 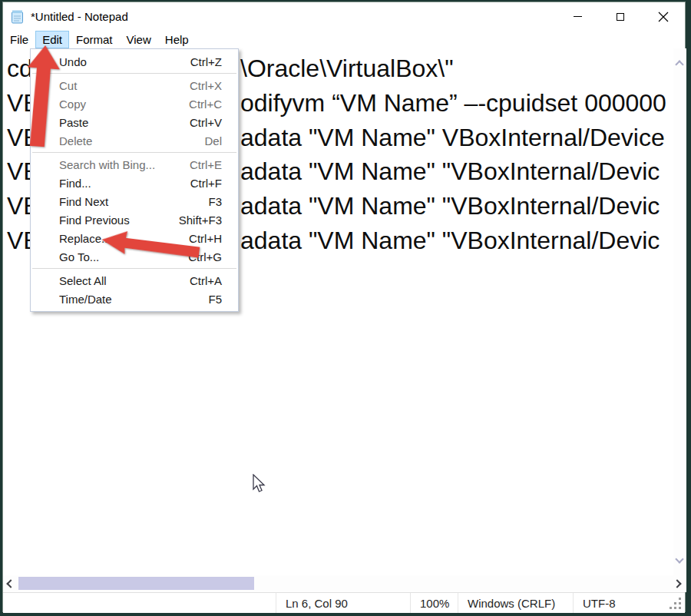 I want to click on statusbar-encoding: UTF-8, so click(x=629, y=603).